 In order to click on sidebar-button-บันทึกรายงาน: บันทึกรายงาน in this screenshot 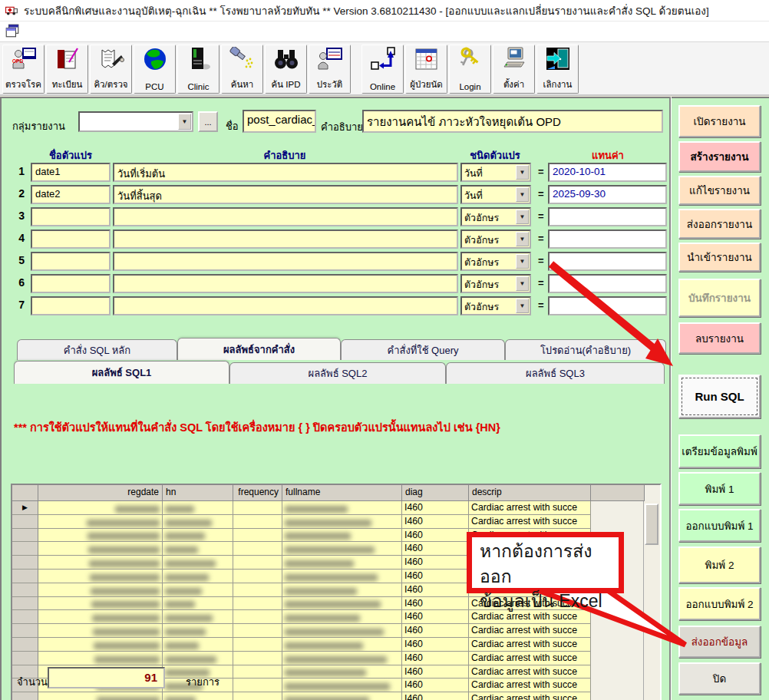, I will do `click(720, 298)`.